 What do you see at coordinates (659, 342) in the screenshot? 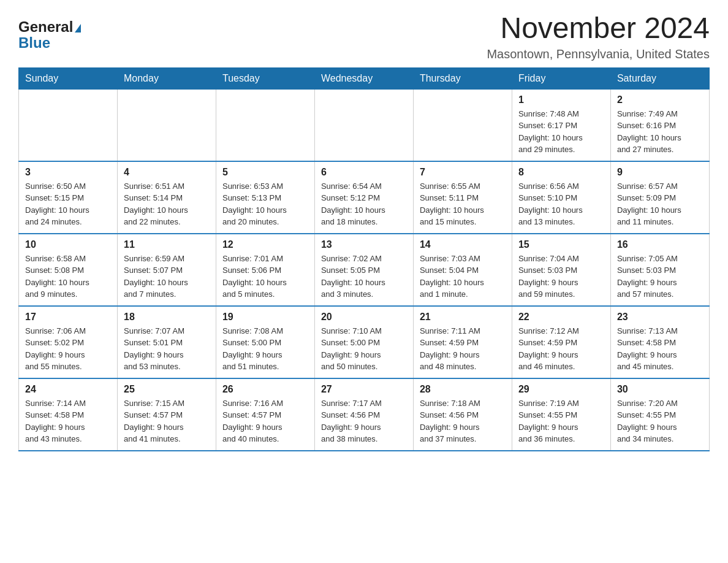
I see `calendar-cell: 23Sunrise: 7:13 AM Sunset: 4:58 PM Dayli…` at bounding box center [659, 342].